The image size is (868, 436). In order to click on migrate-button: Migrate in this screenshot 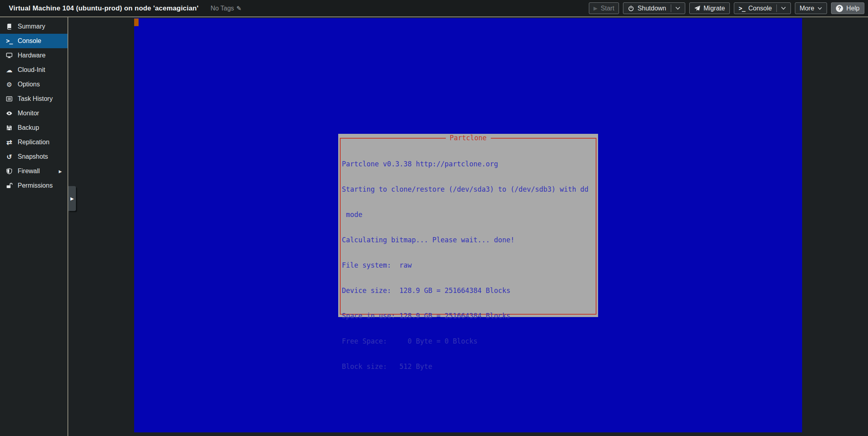, I will do `click(709, 8)`.